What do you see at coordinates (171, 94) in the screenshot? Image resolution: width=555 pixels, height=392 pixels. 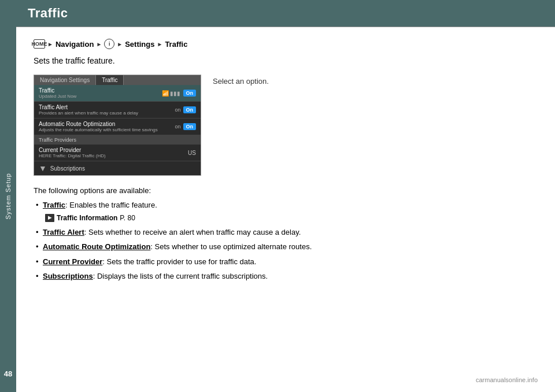 I see `signal-icon: 📶 ▮▮▮` at bounding box center [171, 94].